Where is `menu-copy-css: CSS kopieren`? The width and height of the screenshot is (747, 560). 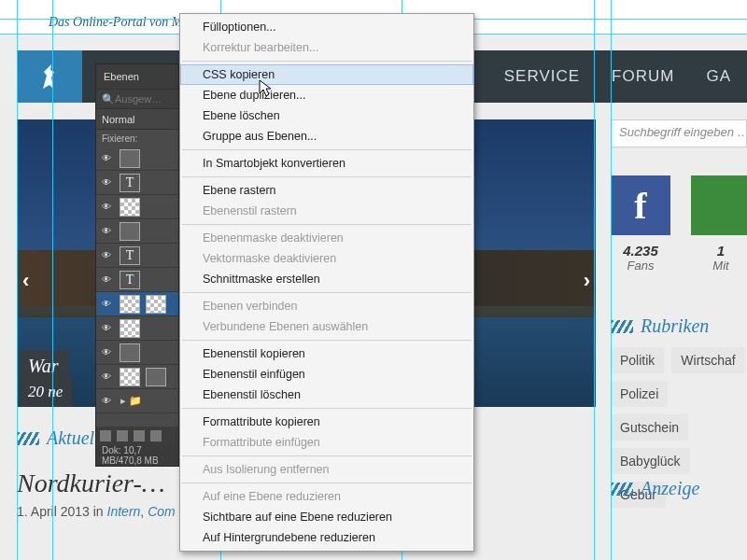 menu-copy-css: CSS kopieren is located at coordinates (327, 75).